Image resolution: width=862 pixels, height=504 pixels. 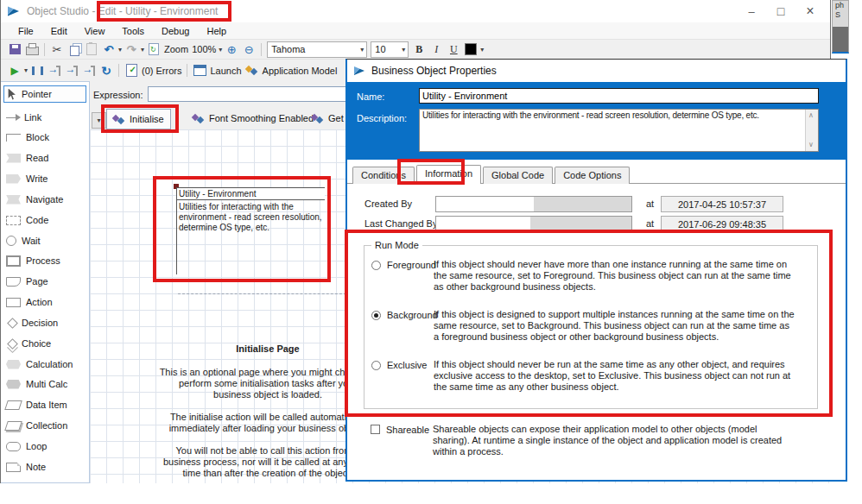 I want to click on toolbox-block: Block, so click(x=45, y=137).